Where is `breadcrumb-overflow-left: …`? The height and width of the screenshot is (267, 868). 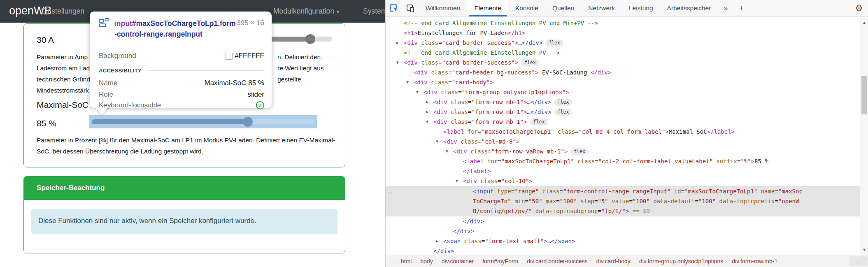
breadcrumb-overflow-left: … is located at coordinates (393, 261).